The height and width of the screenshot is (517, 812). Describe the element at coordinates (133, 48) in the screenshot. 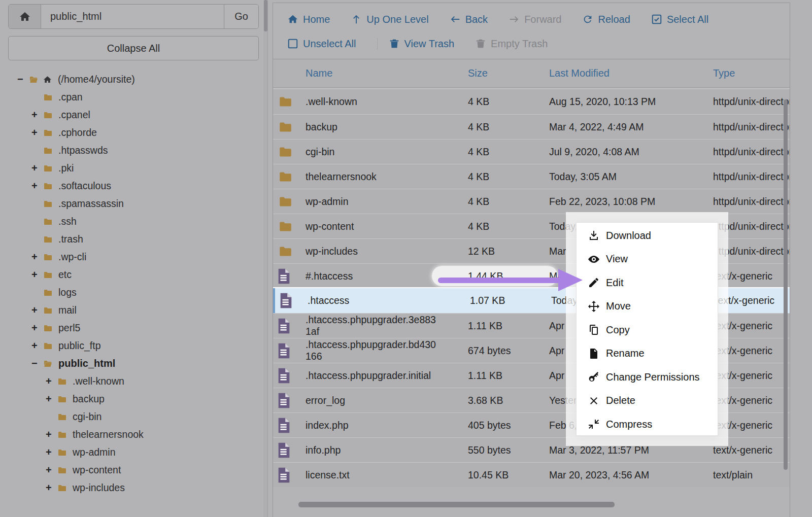

I see `collapse-all-button: Collapse All` at that location.